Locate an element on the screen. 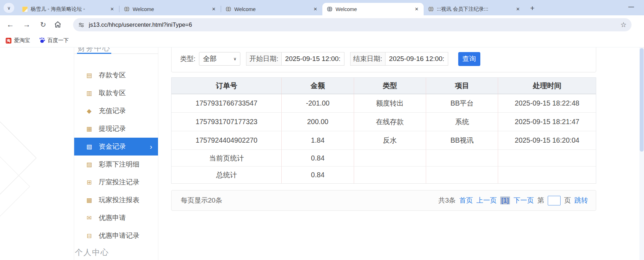 The width and height of the screenshot is (644, 260). money-bag-icon: ◆ is located at coordinates (89, 111).